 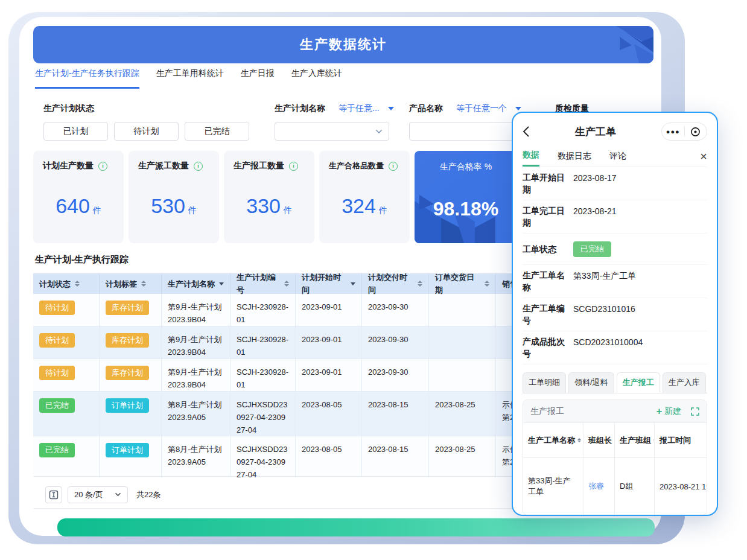 I want to click on subtable-header-row: 生产工单名称 班组长 生产班组 报工时间, so click(x=615, y=441).